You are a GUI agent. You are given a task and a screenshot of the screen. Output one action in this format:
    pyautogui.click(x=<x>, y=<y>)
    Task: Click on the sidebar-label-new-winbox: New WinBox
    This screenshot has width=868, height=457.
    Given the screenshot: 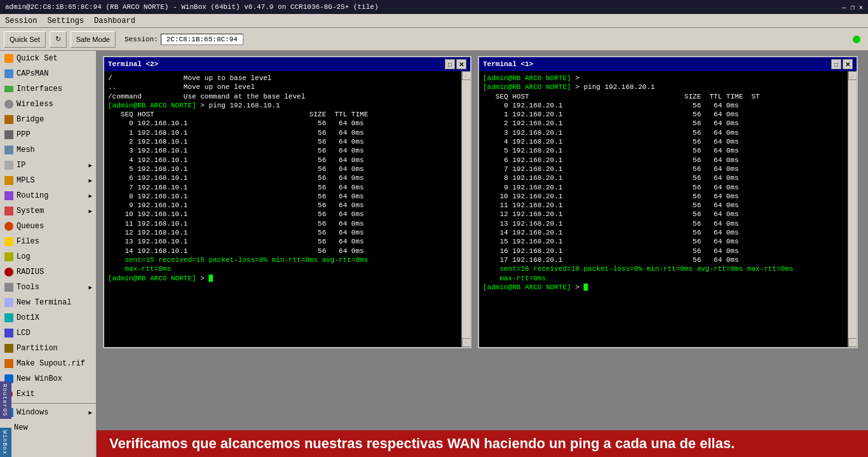 What is the action you would take?
    pyautogui.click(x=39, y=379)
    